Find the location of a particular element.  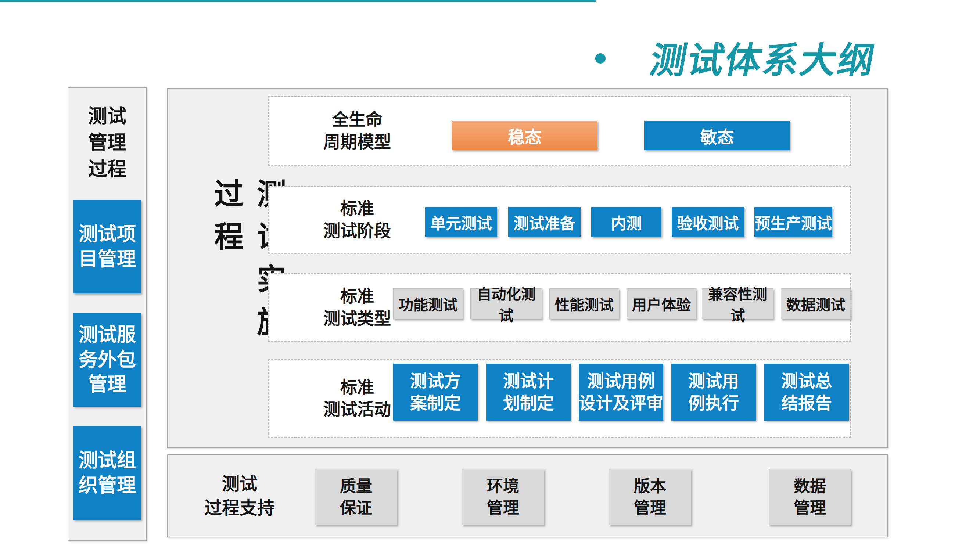

box-stable-state: 稳态 is located at coordinates (525, 135).